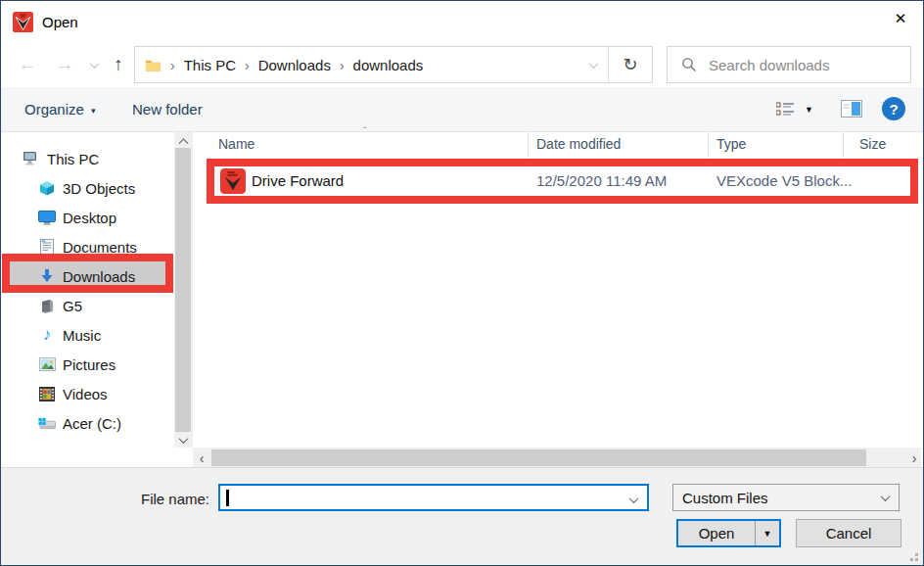 The height and width of the screenshot is (566, 924). What do you see at coordinates (85, 394) in the screenshot?
I see `sidebar-item-label: Videos` at bounding box center [85, 394].